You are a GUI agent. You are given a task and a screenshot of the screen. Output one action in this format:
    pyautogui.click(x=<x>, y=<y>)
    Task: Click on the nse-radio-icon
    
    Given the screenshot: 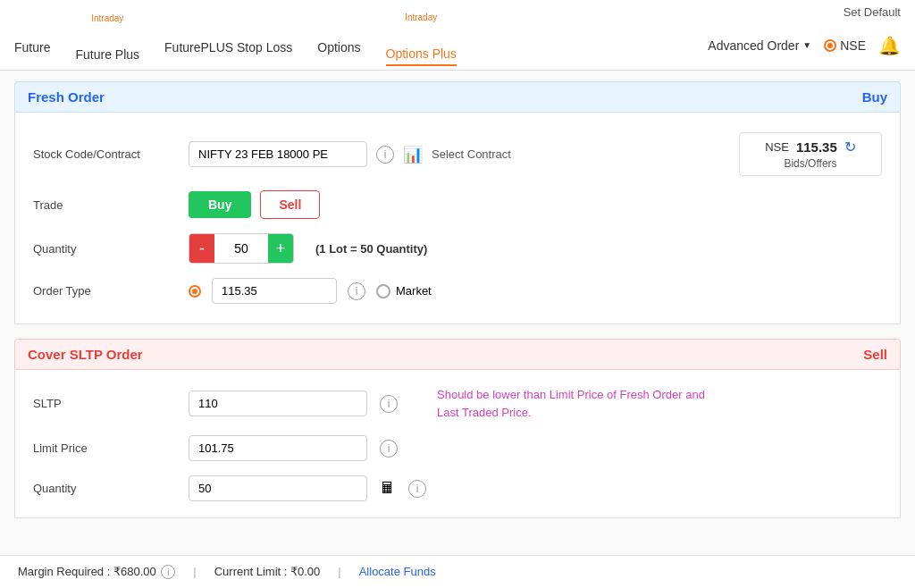 What is the action you would take?
    pyautogui.click(x=830, y=46)
    